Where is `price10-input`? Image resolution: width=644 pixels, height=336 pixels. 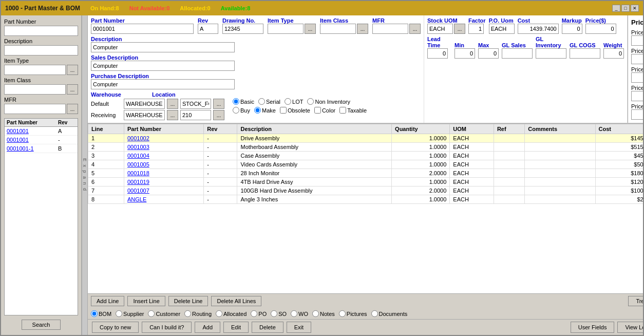
price10-input is located at coordinates (637, 115).